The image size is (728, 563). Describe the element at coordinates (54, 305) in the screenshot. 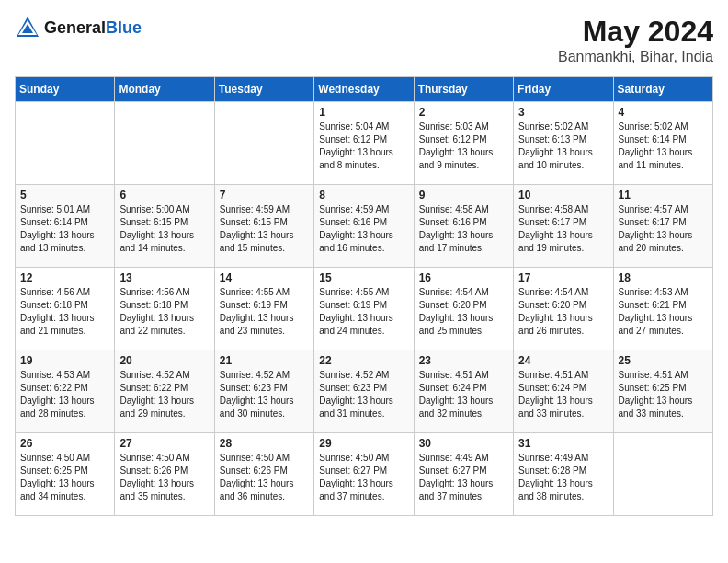

I see `sunset-label: Sunset: 6:18 PM` at that location.